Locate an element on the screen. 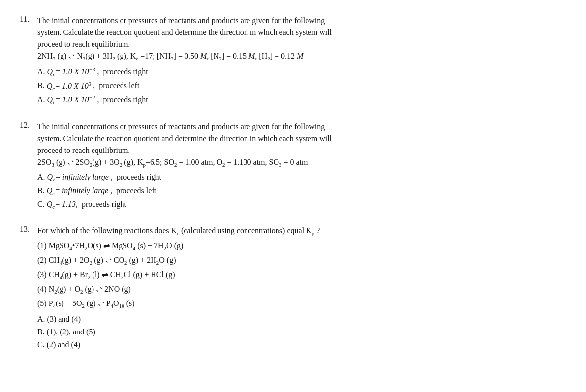 This screenshot has width=586, height=392. q11-answer-a1: A. Qc= 1.0 X 10−3 , proceeds right is located at coordinates (302, 72).